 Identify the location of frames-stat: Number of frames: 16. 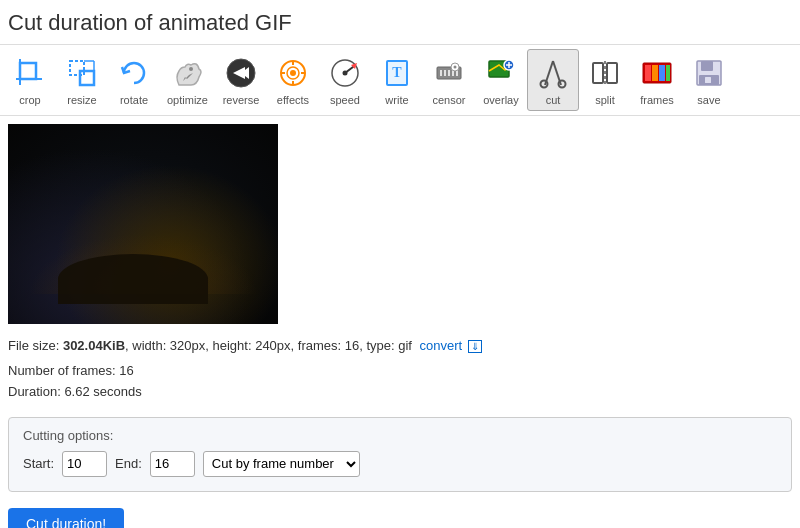
(400, 372).